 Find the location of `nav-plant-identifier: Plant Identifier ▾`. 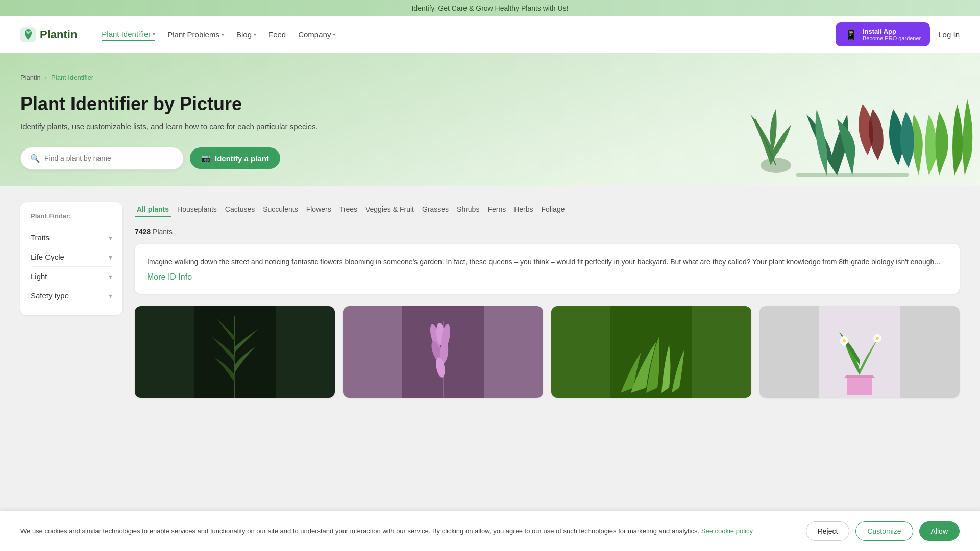

nav-plant-identifier: Plant Identifier ▾ is located at coordinates (129, 35).